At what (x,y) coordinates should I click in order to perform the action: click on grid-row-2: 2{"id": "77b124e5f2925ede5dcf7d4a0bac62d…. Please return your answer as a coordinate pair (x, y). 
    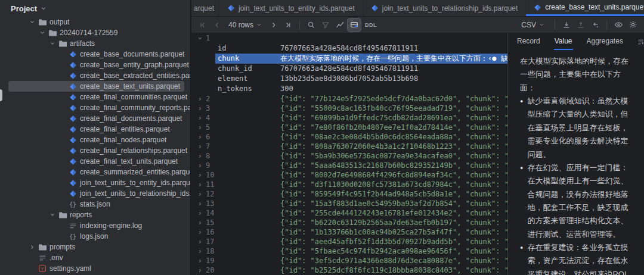
    Looking at the image, I should click on (349, 99).